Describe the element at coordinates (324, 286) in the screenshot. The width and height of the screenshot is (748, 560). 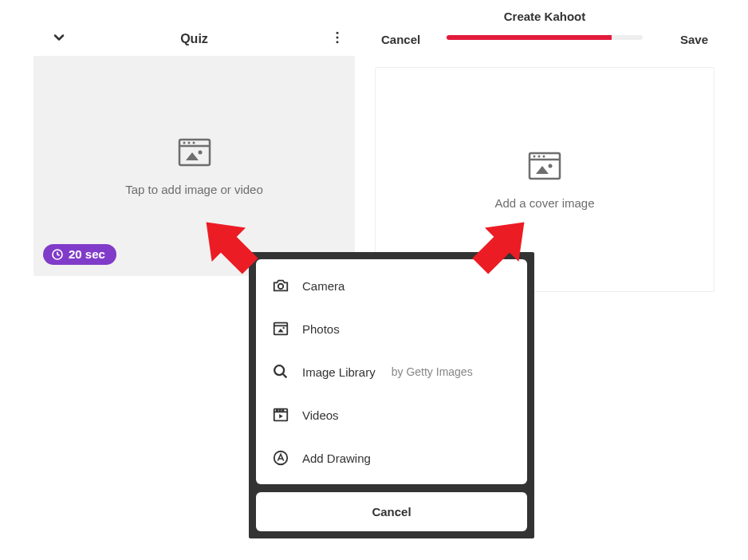
I see `option-label: Camera` at that location.